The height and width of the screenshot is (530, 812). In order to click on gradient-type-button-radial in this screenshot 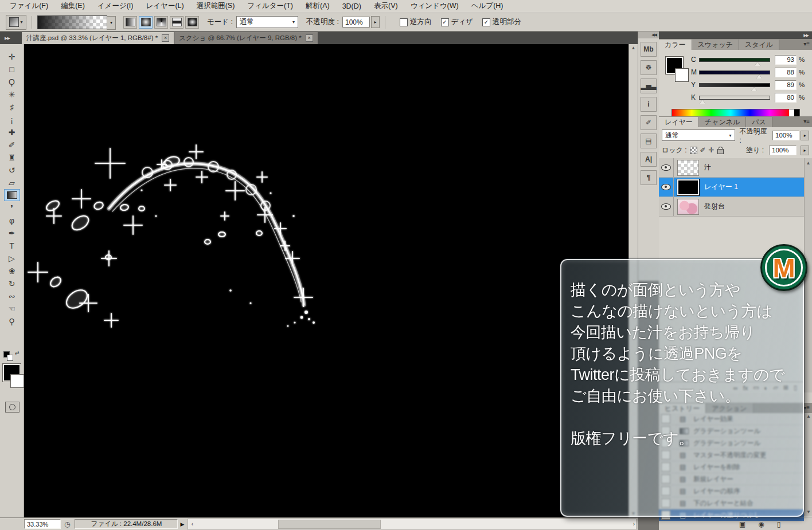, I will do `click(146, 22)`.